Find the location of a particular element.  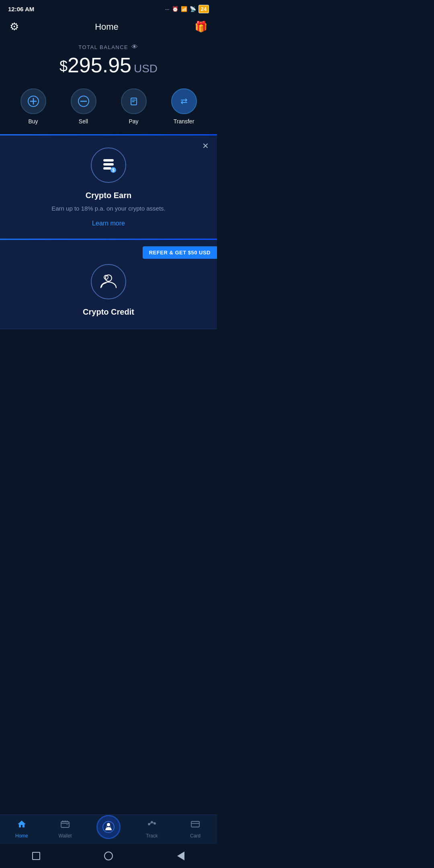

transfer-icon-circle is located at coordinates (184, 101).